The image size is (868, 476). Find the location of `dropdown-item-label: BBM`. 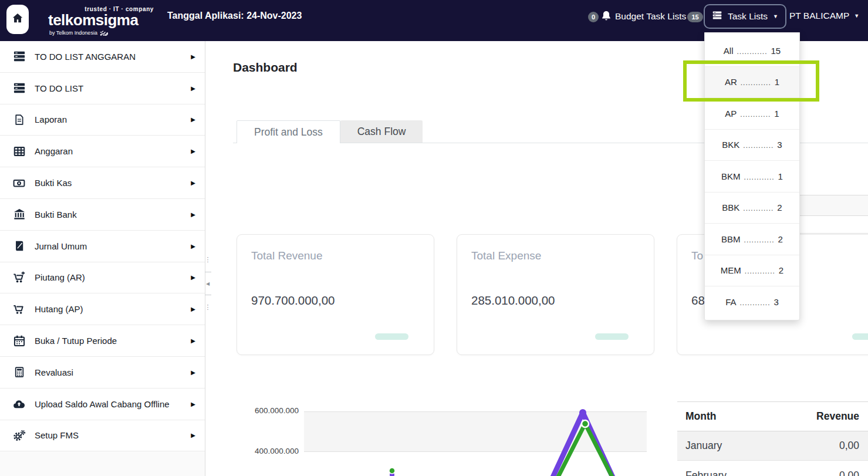

dropdown-item-label: BBM is located at coordinates (731, 239).